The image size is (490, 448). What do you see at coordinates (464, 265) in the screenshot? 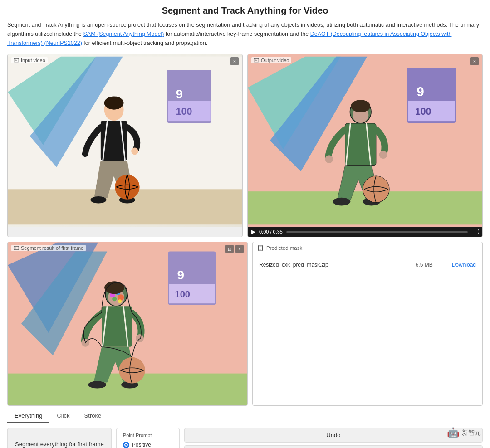
I see `download-link: Download` at bounding box center [464, 265].